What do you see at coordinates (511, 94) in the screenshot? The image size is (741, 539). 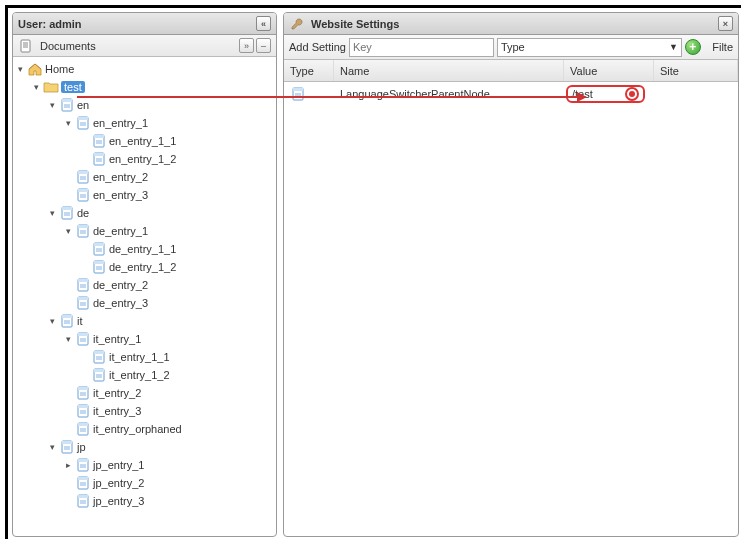 I see `grid-row: LanguageSwitcherParentNode/test` at bounding box center [511, 94].